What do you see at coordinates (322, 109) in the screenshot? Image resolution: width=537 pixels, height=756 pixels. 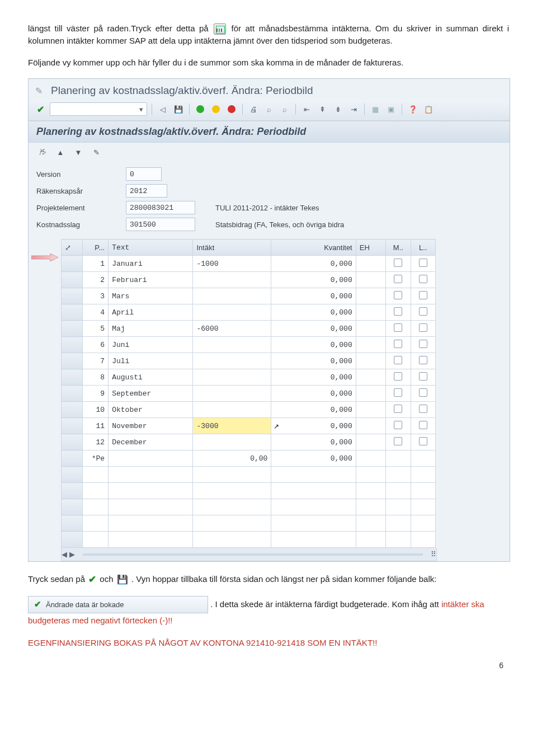 I see `prev-page-icon: ⇞` at bounding box center [322, 109].